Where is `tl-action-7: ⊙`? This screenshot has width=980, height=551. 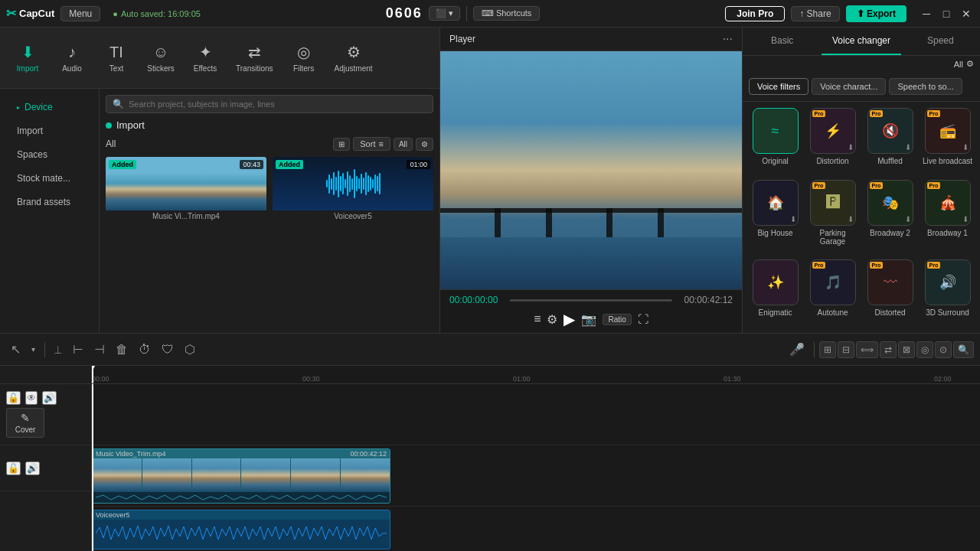 tl-action-7: ⊙ is located at coordinates (943, 350).